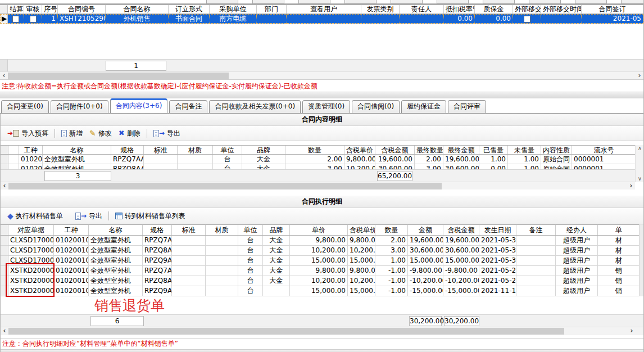 This screenshot has height=352, width=644. What do you see at coordinates (101, 134) in the screenshot?
I see `edit-button: ✎ 修改` at bounding box center [101, 134].